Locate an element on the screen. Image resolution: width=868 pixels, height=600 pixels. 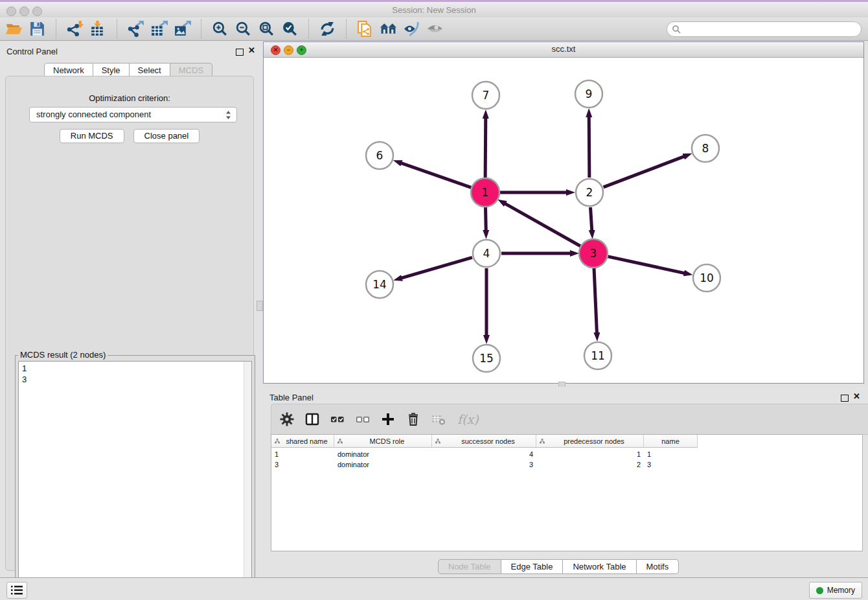
window-title: Session: New Session is located at coordinates (434, 10).